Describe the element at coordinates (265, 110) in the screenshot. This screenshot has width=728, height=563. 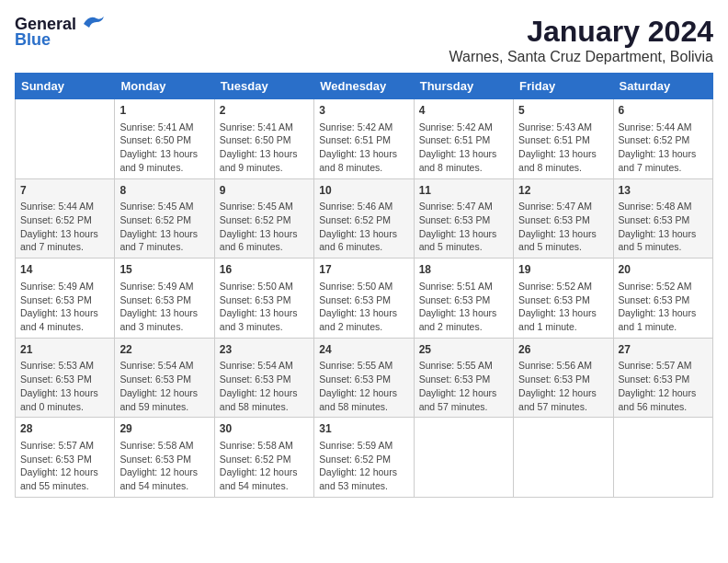
I see `day-number: 2` at that location.